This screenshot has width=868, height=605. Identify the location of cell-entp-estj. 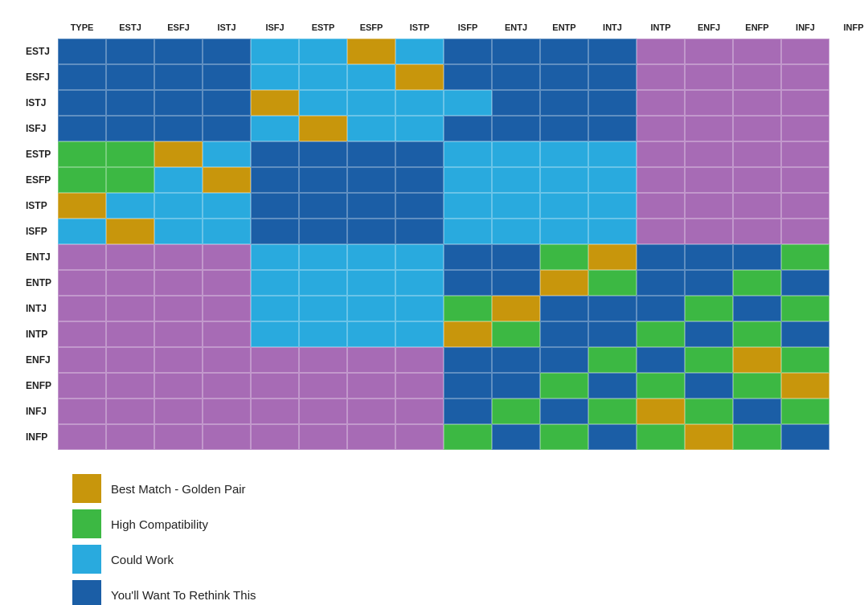
(82, 283).